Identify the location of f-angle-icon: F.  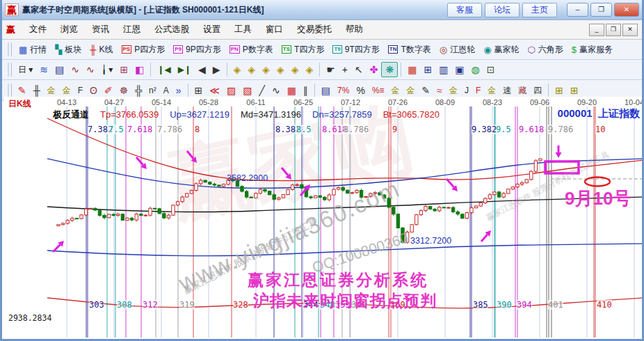
(478, 90).